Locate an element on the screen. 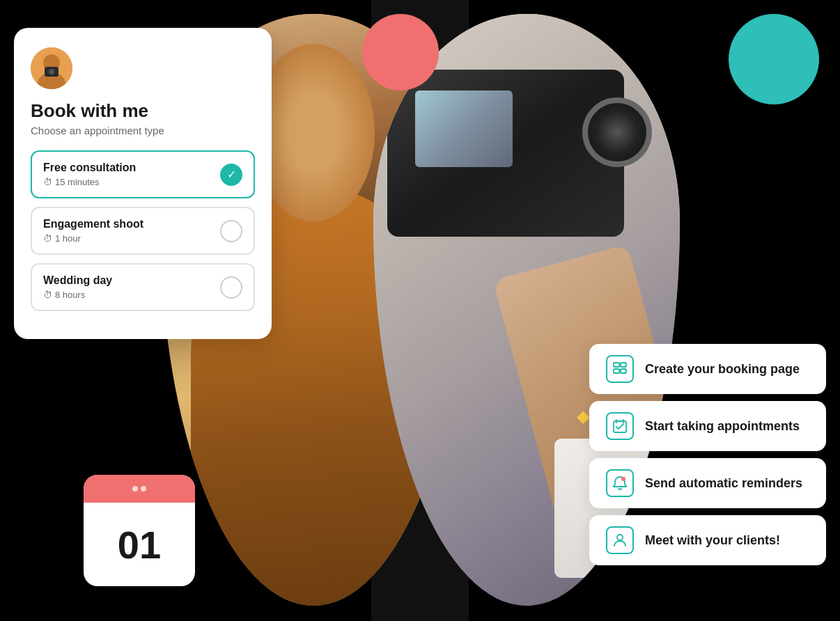 The height and width of the screenshot is (621, 840). calendar-body: 01 is located at coordinates (139, 544).